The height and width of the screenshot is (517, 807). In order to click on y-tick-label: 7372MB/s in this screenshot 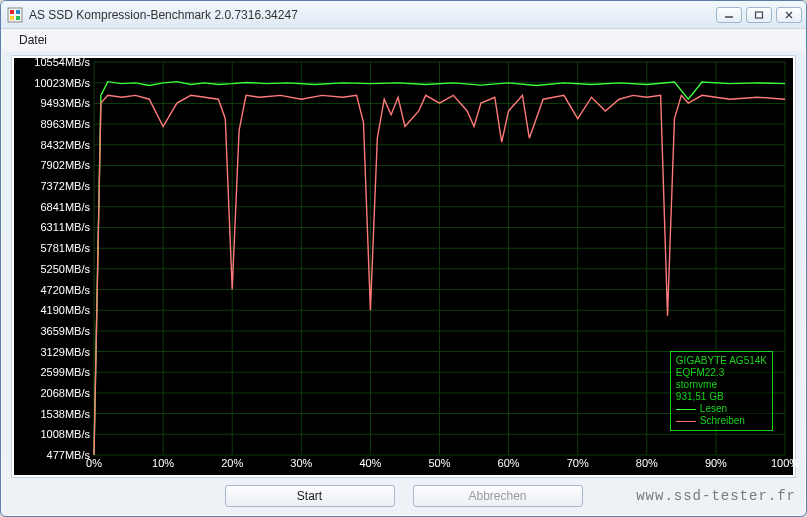, I will do `click(65, 186)`.